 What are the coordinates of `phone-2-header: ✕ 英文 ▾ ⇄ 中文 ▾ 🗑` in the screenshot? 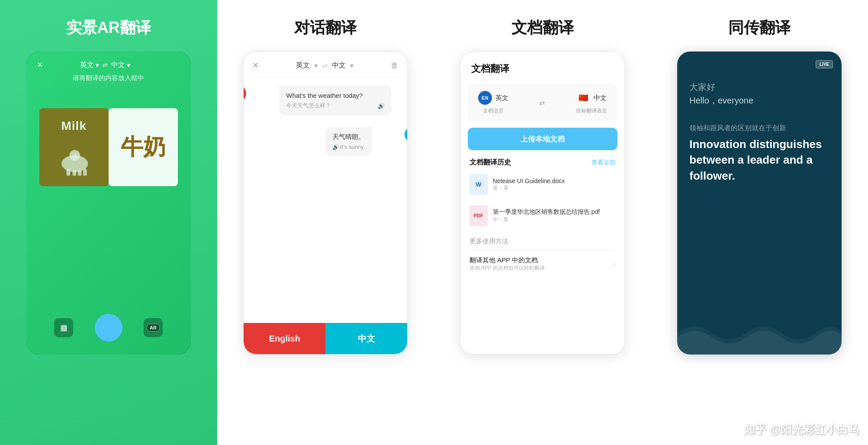 It's located at (325, 64).